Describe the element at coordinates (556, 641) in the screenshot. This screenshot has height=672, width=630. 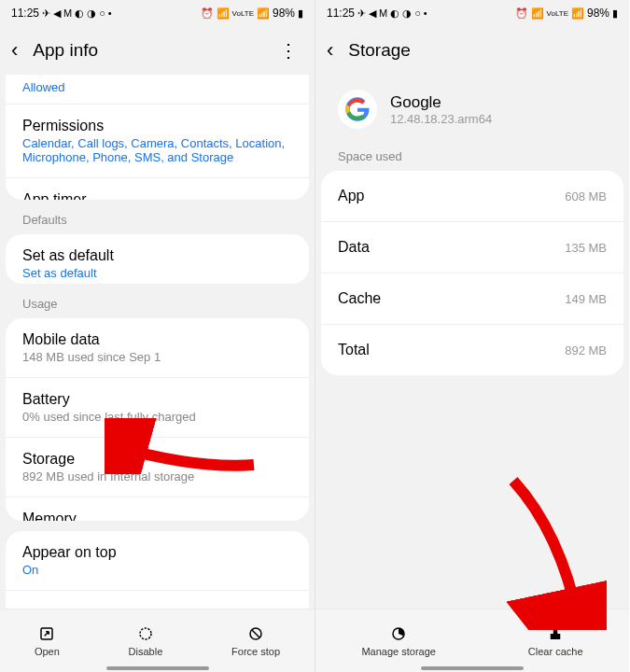
I see `clear-cache-button: Clear cache` at that location.